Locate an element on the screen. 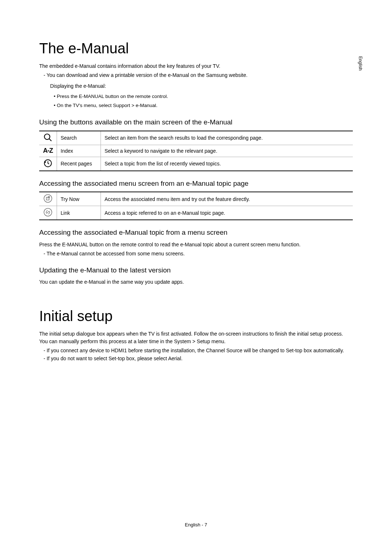 The width and height of the screenshot is (392, 542). press-emanual-paragraph: Press the E-MANUAL button on the remote … is located at coordinates (196, 245).